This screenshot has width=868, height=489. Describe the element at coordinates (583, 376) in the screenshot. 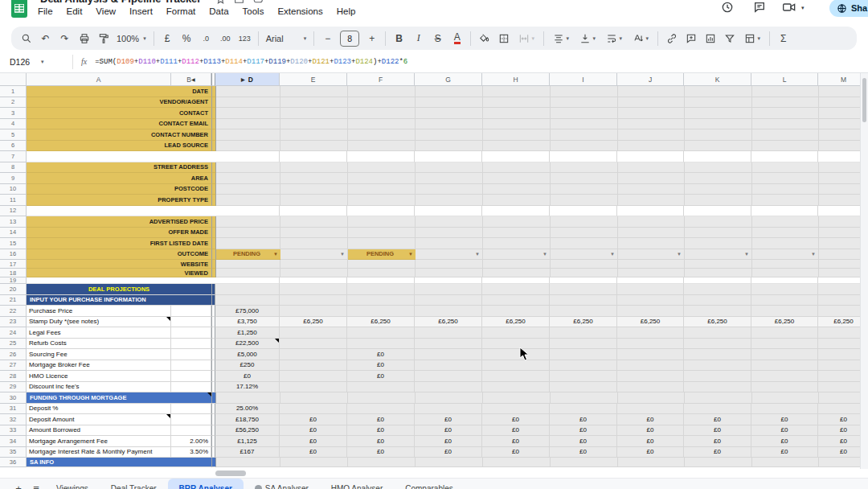

I see `cell-I28` at that location.